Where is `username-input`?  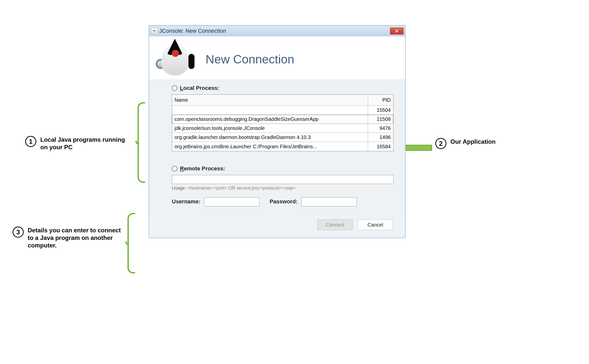 username-input is located at coordinates (232, 202).